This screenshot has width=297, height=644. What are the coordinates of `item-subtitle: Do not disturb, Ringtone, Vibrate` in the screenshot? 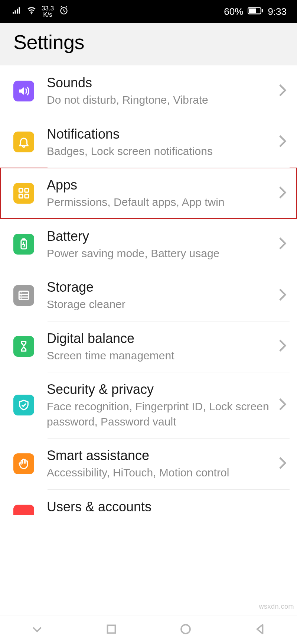 It's located at (160, 100).